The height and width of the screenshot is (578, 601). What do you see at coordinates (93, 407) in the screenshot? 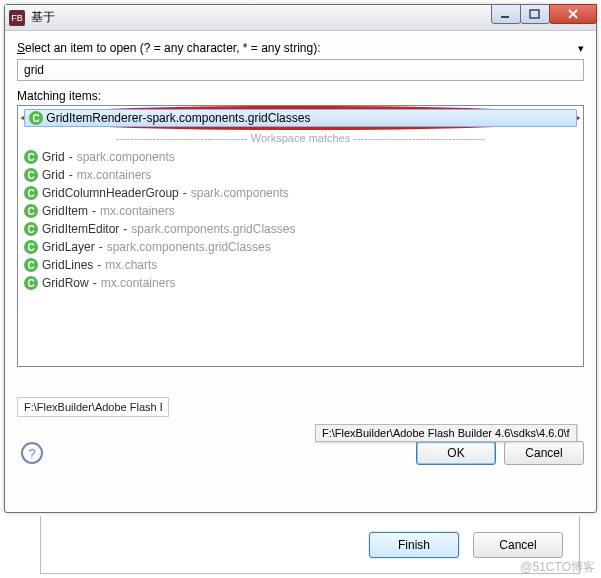
I see `path-field` at bounding box center [93, 407].